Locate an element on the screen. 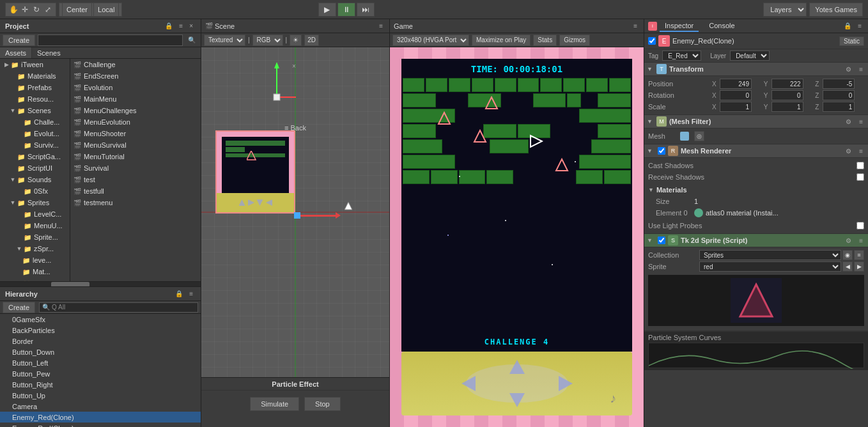 The height and width of the screenshot is (427, 868). sprite-prev-btn: ◀ is located at coordinates (848, 267).